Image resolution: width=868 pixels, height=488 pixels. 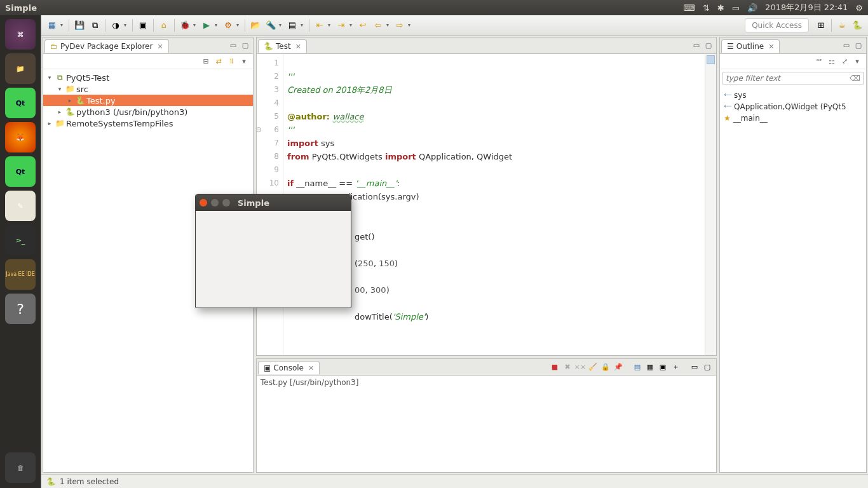 What do you see at coordinates (606, 367) in the screenshot?
I see `scroll-lock-icon: 🔒` at bounding box center [606, 367].